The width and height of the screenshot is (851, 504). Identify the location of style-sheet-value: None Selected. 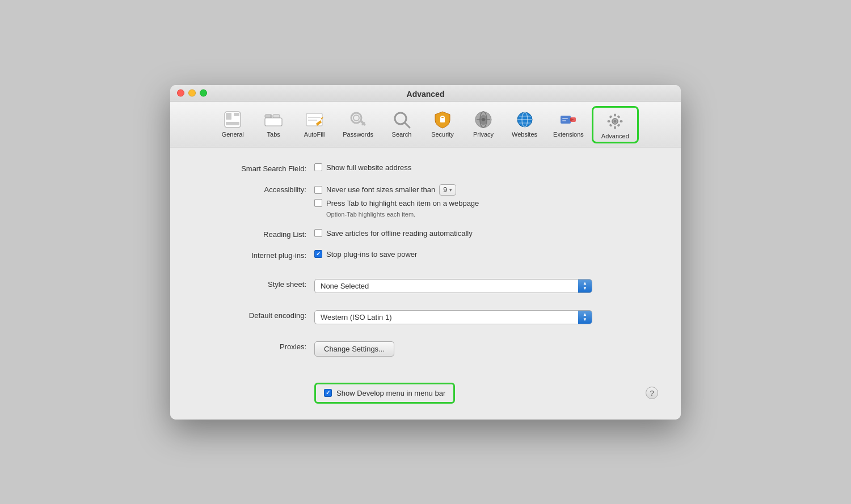
(446, 286).